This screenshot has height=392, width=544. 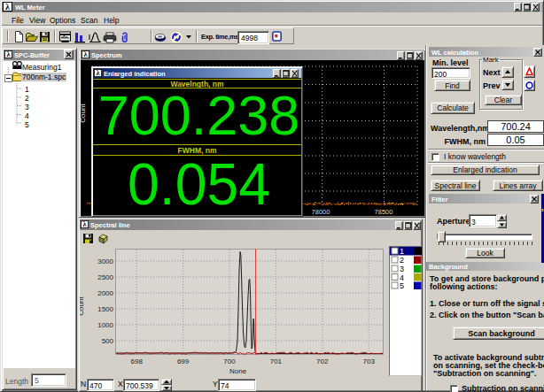 What do you see at coordinates (402, 278) in the screenshot?
I see `svg-text: 4` at bounding box center [402, 278].